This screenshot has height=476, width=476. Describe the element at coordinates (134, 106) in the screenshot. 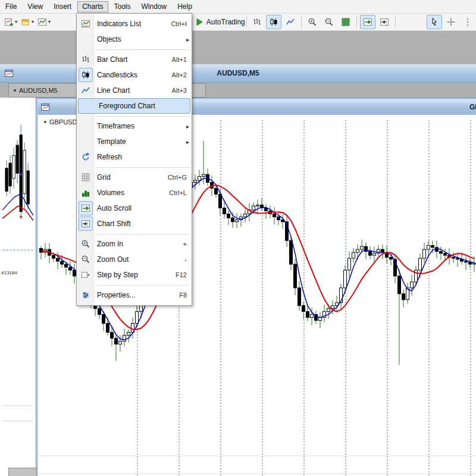

I see `menu-item-foreground-chart: Foreground Chart` at that location.